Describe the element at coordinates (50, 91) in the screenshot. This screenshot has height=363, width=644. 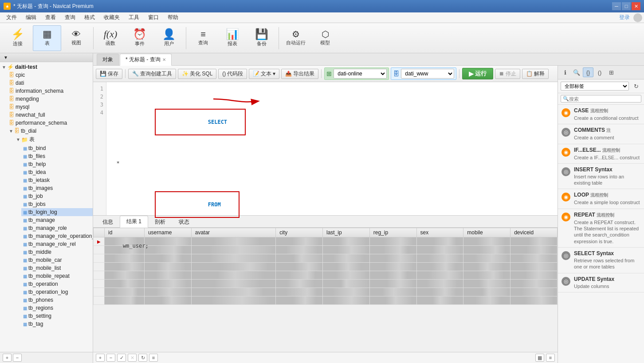
I see `tree-item-information-schema: 🗄 information_schema` at that location.